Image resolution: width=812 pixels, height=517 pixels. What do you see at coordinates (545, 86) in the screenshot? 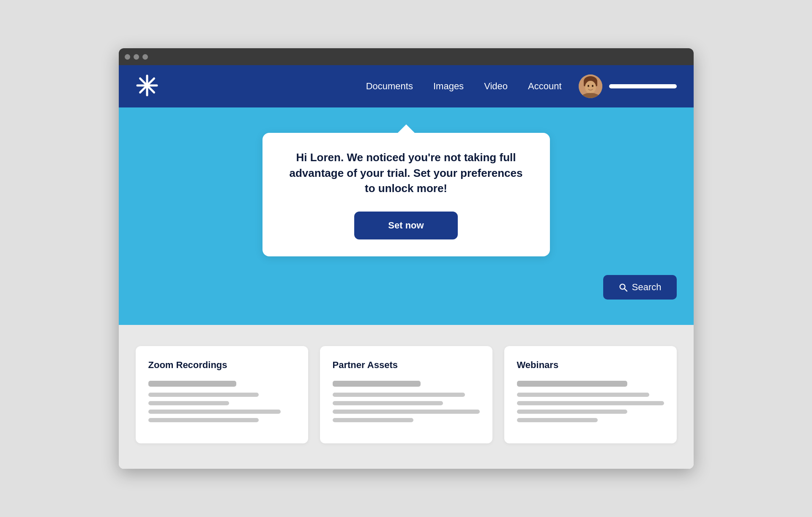
I see `nav-account: Account` at bounding box center [545, 86].